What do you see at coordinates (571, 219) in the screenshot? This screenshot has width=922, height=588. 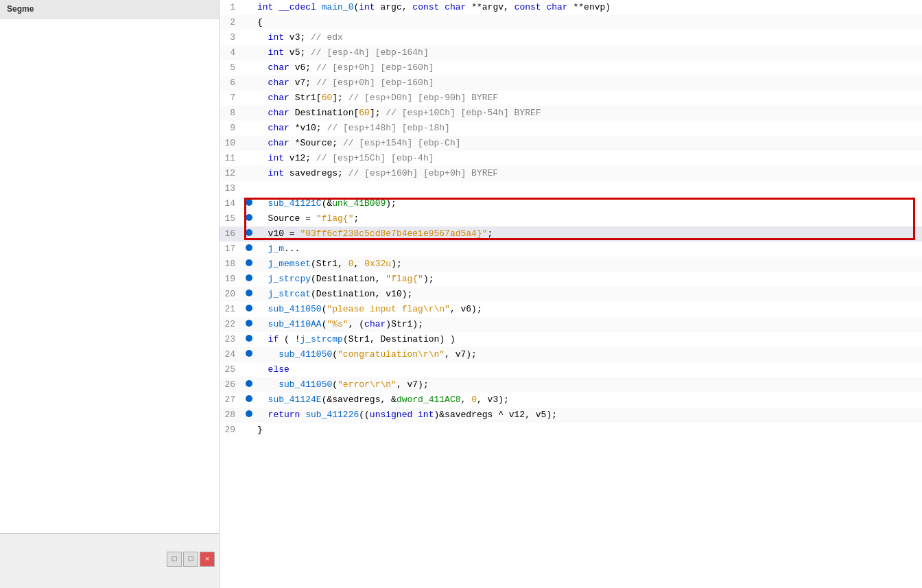 I see `line-15: 15 Source = "flag{";` at bounding box center [571, 219].